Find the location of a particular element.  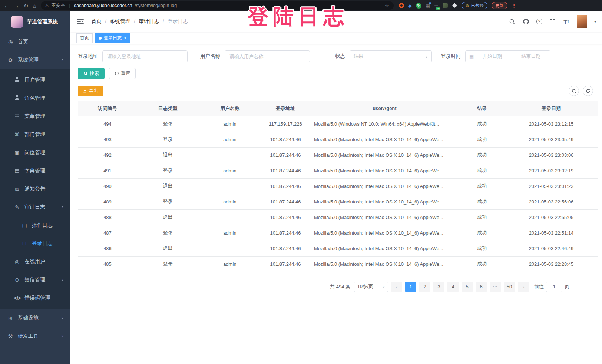

sidebar-item-home: ◷ 首页 is located at coordinates (35, 42).